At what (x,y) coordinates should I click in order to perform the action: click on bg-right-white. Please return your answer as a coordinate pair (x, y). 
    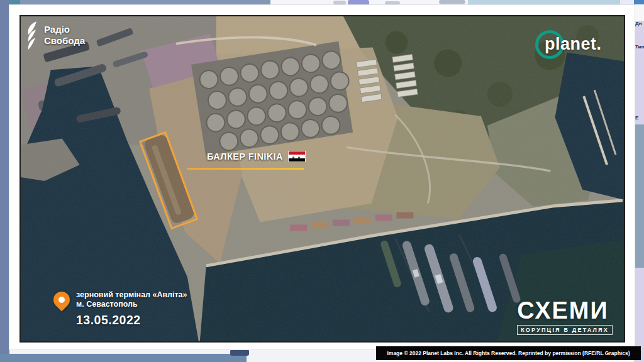
    Looking at the image, I should click on (639, 13).